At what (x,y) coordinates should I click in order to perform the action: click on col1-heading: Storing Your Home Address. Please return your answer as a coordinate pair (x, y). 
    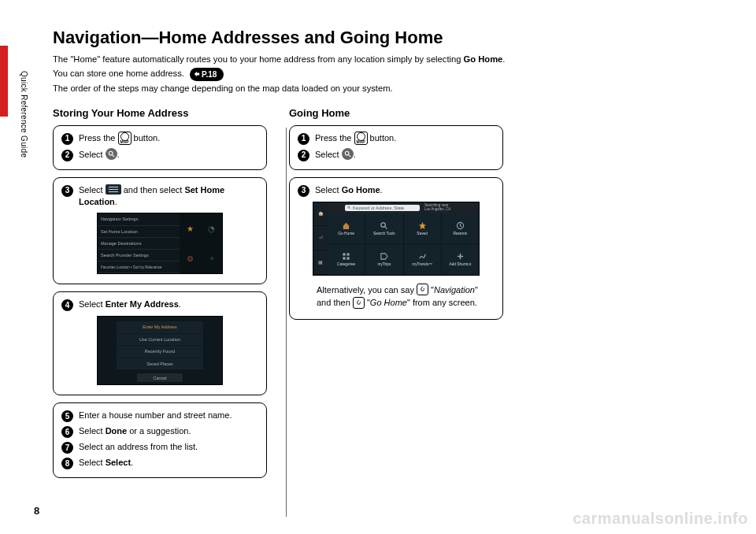
    Looking at the image, I should click on (160, 113).